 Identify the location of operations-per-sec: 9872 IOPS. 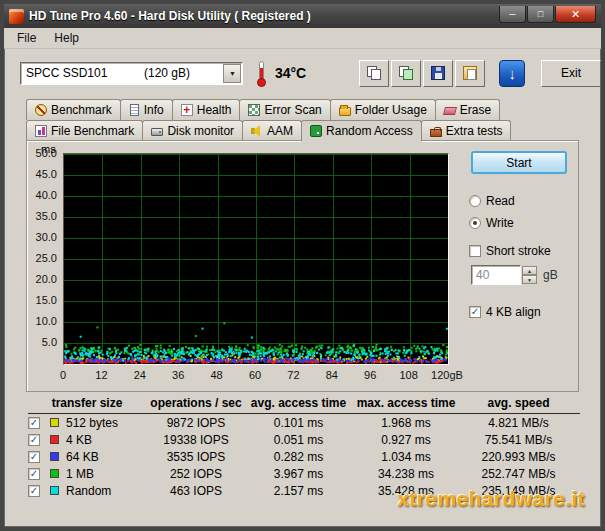
(196, 423).